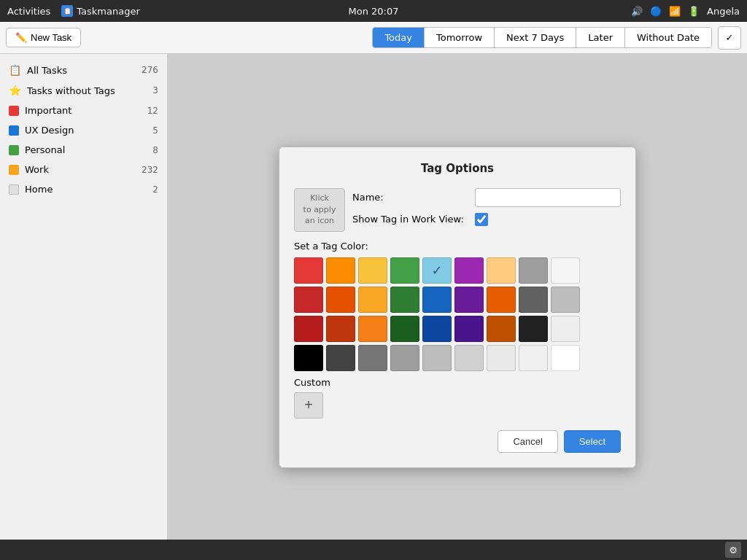 The image size is (747, 560). I want to click on work-color-dot, so click(14, 170).